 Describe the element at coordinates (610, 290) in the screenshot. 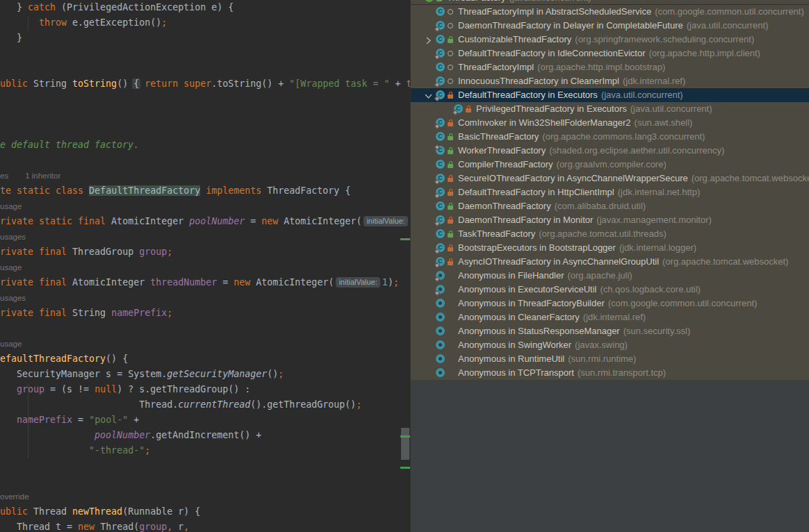

I see `implementation-item: Anonymous in ExecutorServiceUtil(ch.qos.…` at that location.